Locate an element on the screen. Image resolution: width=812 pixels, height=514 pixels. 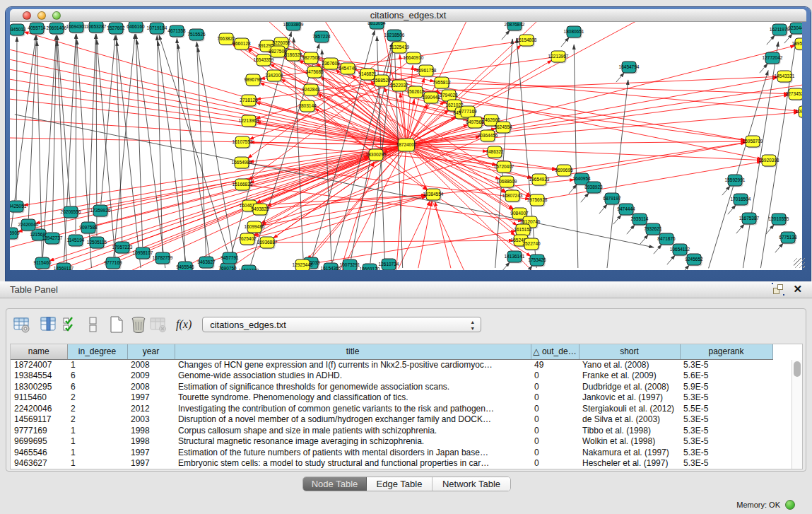
svg-text: 7663822 is located at coordinates (226, 38).